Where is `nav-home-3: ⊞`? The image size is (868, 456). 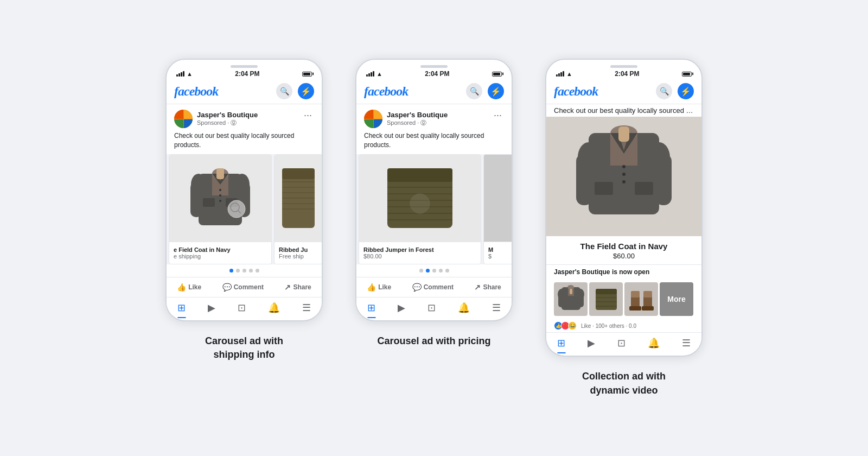
nav-home-3: ⊞ is located at coordinates (561, 343).